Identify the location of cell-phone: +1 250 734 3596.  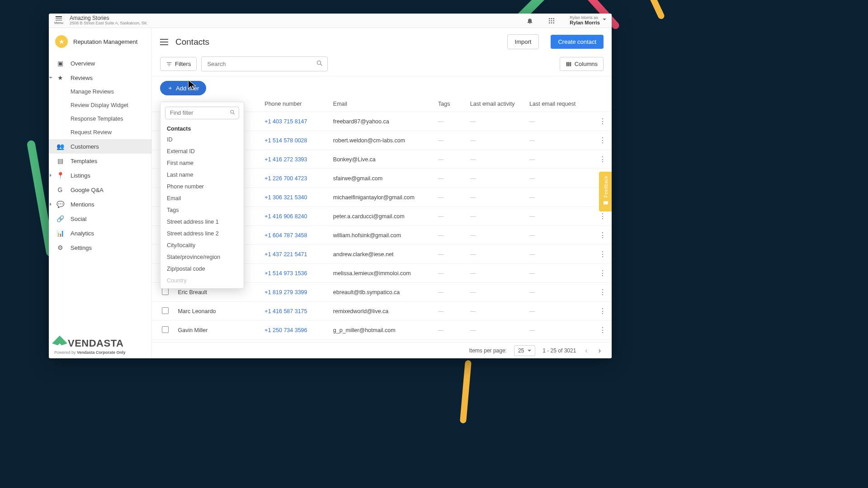
(294, 330).